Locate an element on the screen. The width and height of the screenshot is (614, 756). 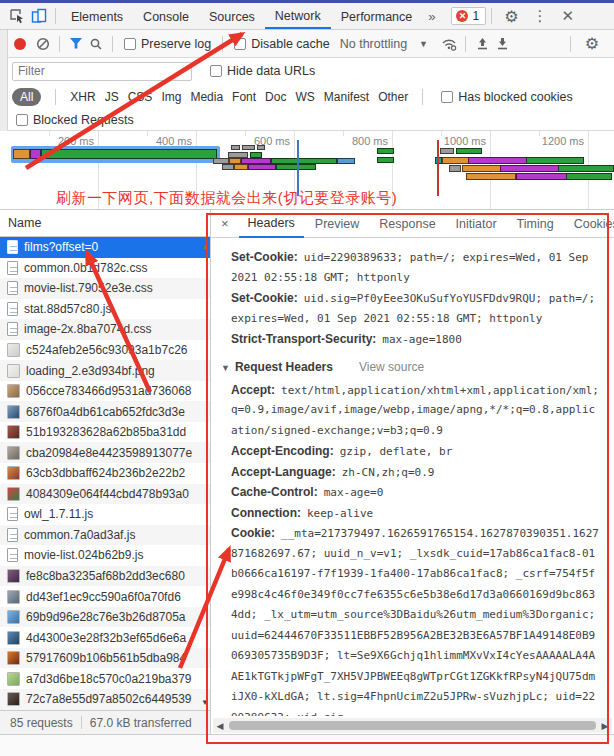
disable-cache-checkbox: Disable cache is located at coordinates (282, 44).